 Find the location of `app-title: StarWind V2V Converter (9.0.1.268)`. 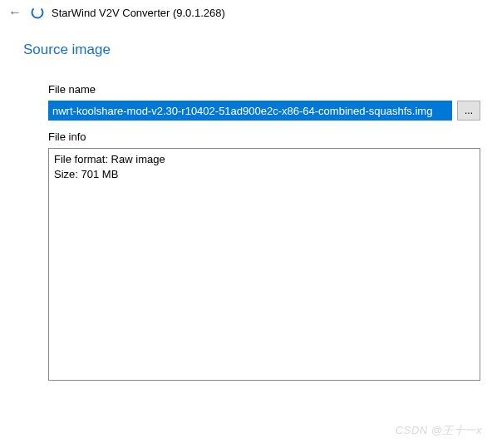

app-title: StarWind V2V Converter (9.0.1.268) is located at coordinates (138, 13).